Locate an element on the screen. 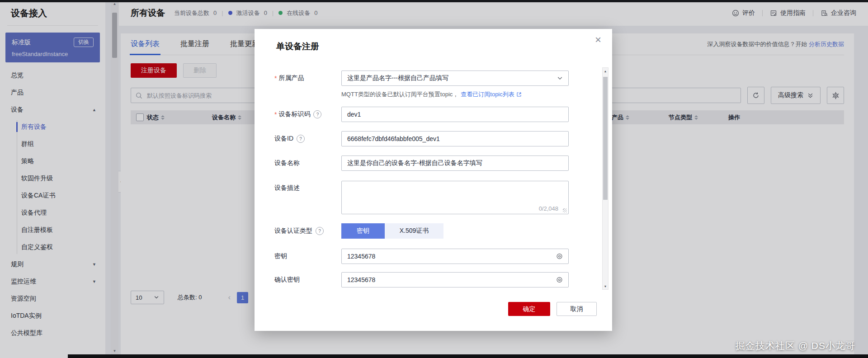 Image resolution: width=868 pixels, height=358 pixels. field-device-id: 设备ID ? is located at coordinates (421, 139).